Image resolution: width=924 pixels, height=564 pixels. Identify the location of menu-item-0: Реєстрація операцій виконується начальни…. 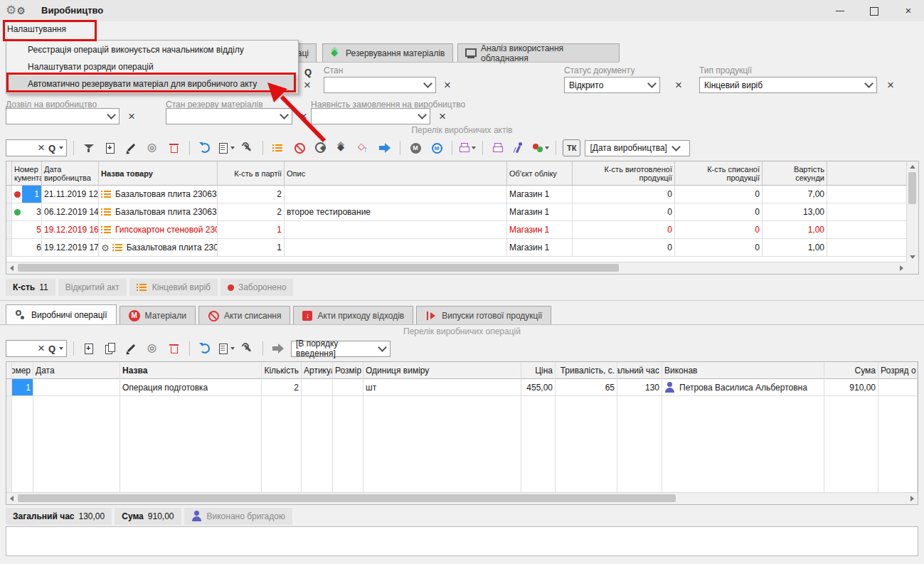
(152, 50).